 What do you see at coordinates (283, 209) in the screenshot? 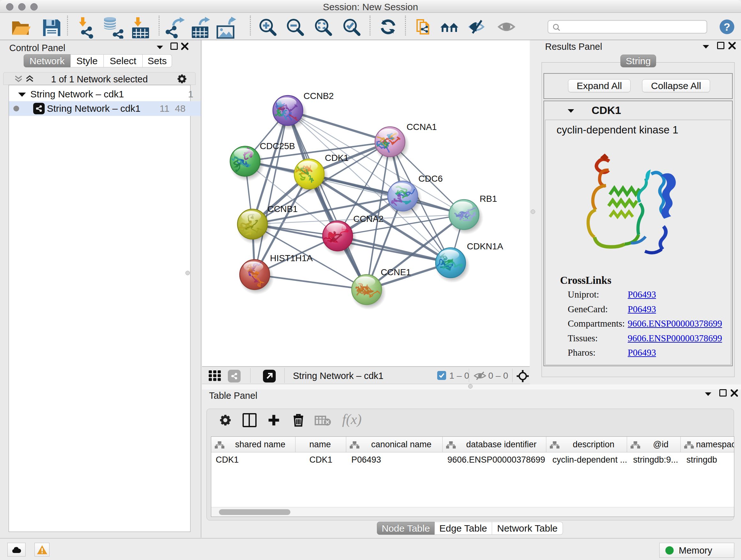
I see `svg-text: CCNB1` at bounding box center [283, 209].